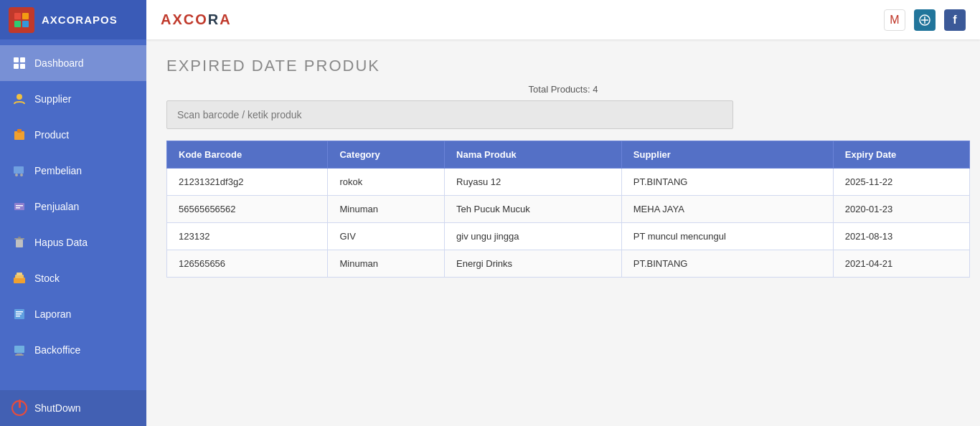 The height and width of the screenshot is (426, 980). Describe the element at coordinates (22, 20) in the screenshot. I see `app-logo-icon` at that location.